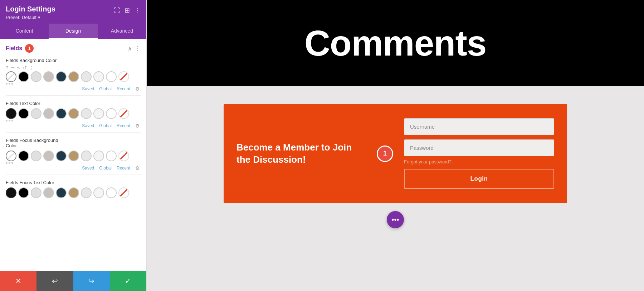 This screenshot has height=291, width=644. Describe the element at coordinates (105, 126) in the screenshot. I see `global-label-text: Global` at that location.